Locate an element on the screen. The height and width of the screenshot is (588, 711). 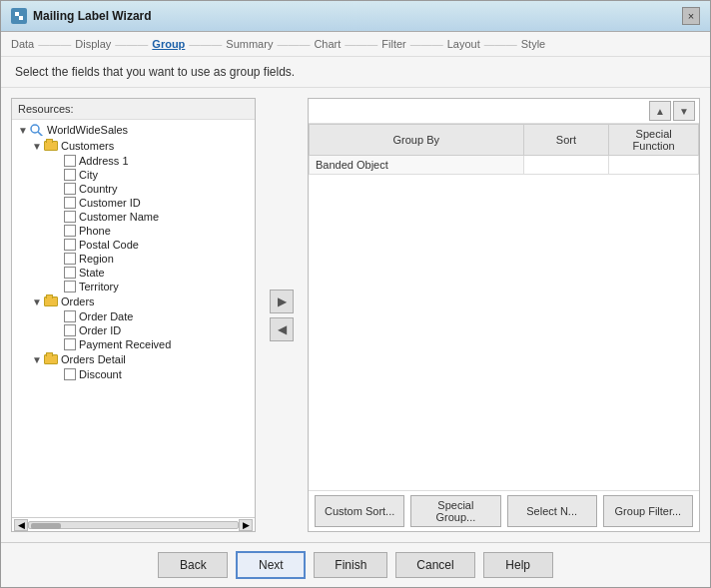
search-icon is located at coordinates (37, 130).